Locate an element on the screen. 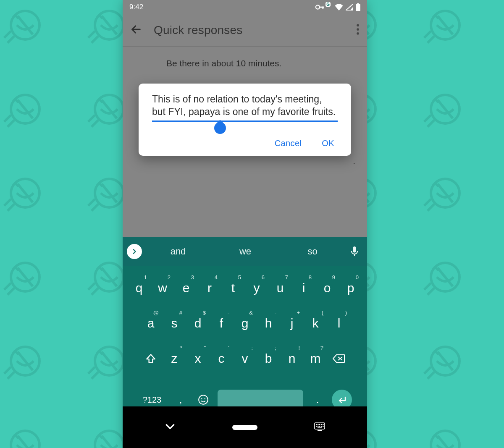 The width and height of the screenshot is (504, 448). key-j: j+ is located at coordinates (292, 323).